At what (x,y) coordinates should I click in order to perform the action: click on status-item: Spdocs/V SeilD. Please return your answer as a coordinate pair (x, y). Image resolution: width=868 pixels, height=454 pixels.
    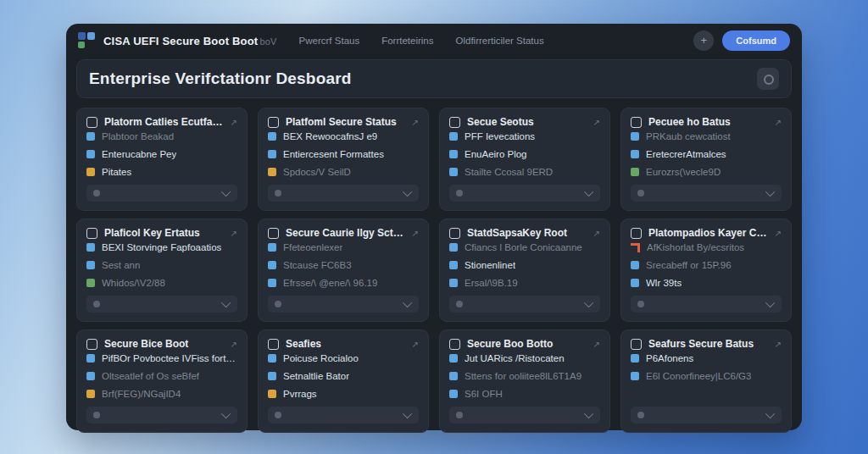
    Looking at the image, I should click on (343, 172).